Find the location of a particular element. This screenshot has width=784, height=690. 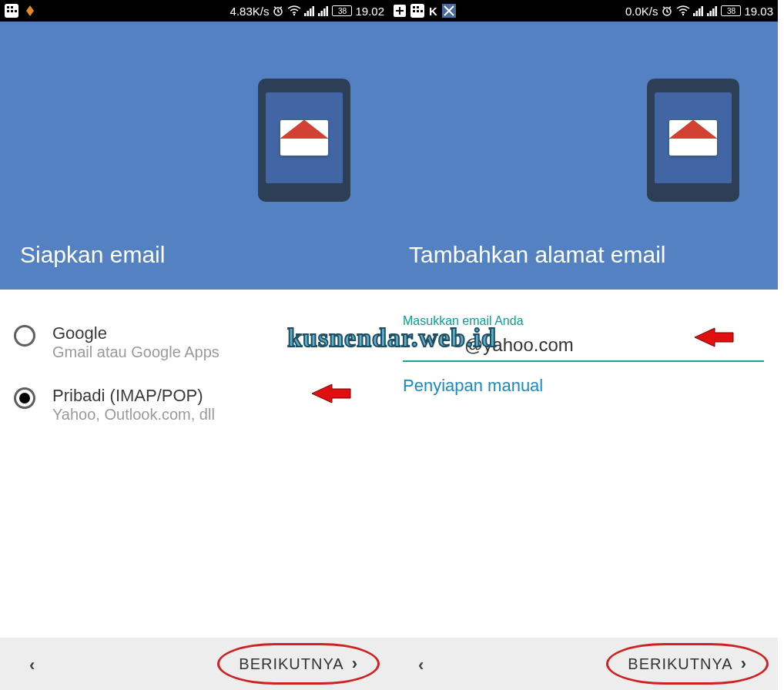

manual-setup-link: Penyiapan manual is located at coordinates (473, 386).